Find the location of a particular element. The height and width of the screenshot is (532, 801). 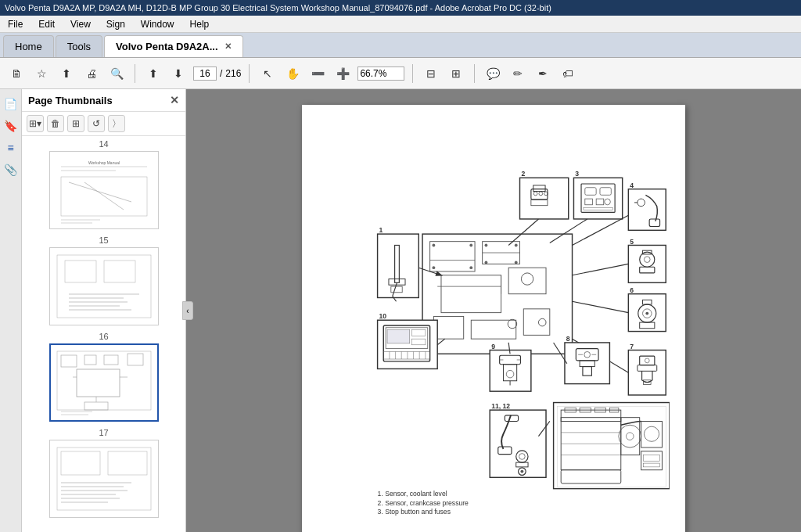

sb-rotate-icon: ↺ is located at coordinates (96, 124).